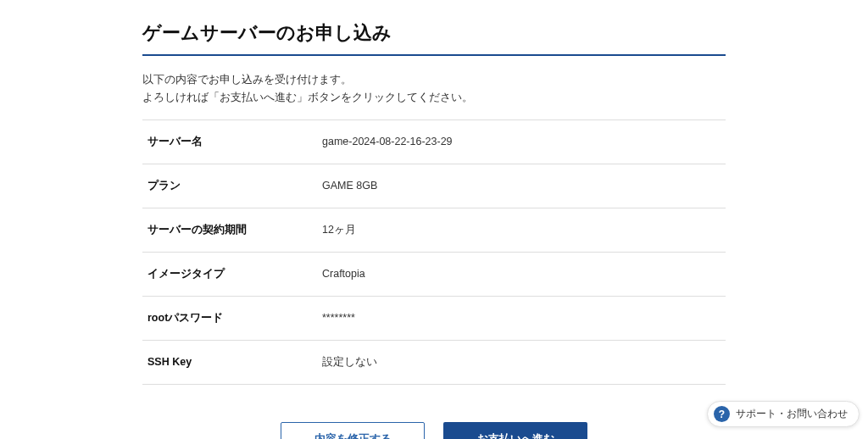 This screenshot has width=868, height=439. What do you see at coordinates (235, 142) in the screenshot?
I see `label-server-name: サーバー名` at bounding box center [235, 142].